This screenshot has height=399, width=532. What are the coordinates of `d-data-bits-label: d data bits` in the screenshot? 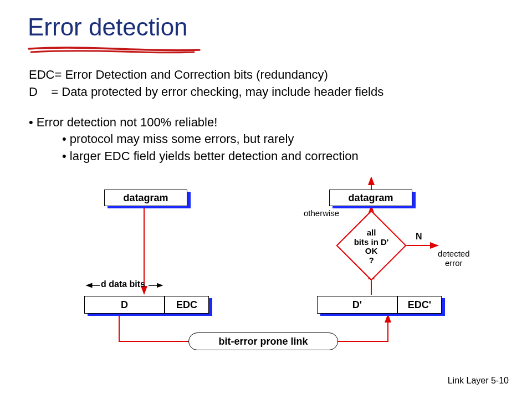 It's located at (123, 284).